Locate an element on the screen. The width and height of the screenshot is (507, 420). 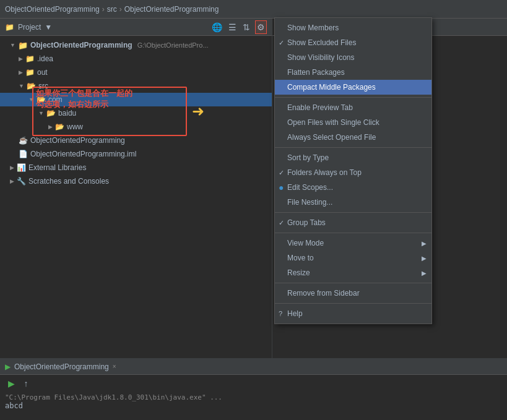
baidu-item: ▼ 📂 baidu is located at coordinates (136, 113).